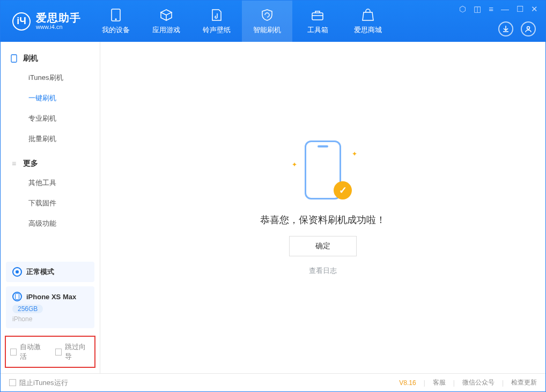 This screenshot has height=392, width=546. Describe the element at coordinates (528, 29) in the screenshot. I see `user-icon` at that location.